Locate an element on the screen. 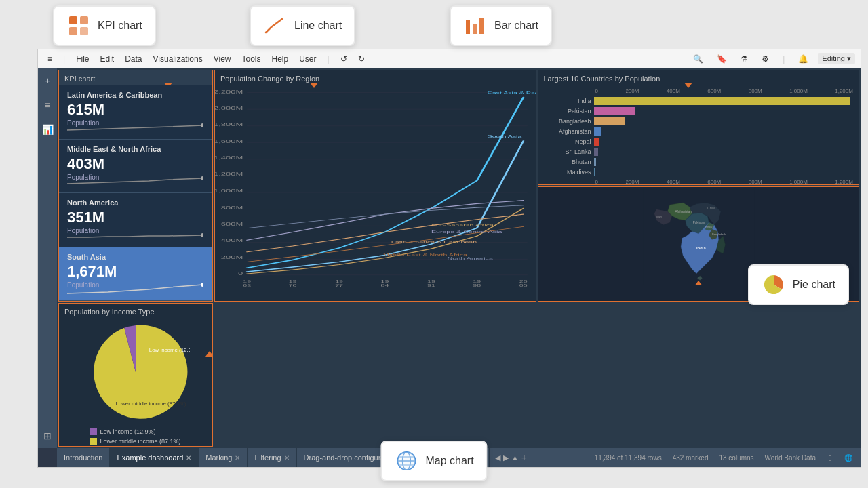 The image size is (868, 488). bar-fill-afghanistan is located at coordinates (598, 131).